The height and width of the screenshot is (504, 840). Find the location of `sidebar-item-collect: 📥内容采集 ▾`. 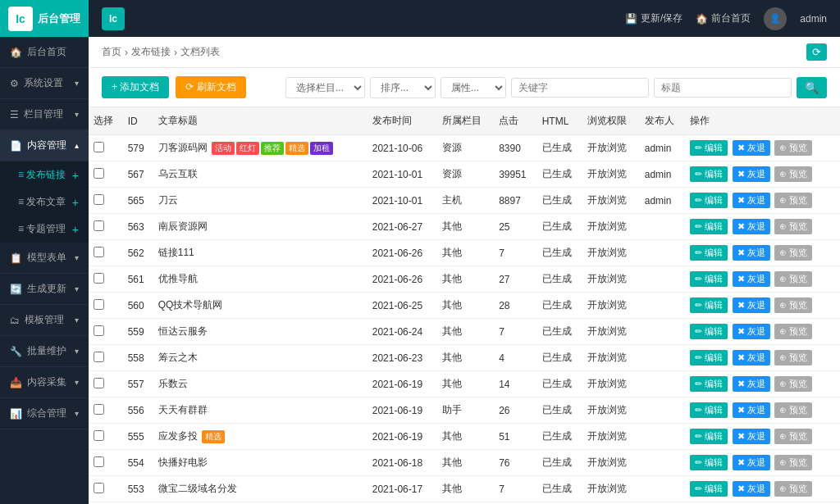

sidebar-item-collect: 📥内容采集 ▾ is located at coordinates (44, 383).